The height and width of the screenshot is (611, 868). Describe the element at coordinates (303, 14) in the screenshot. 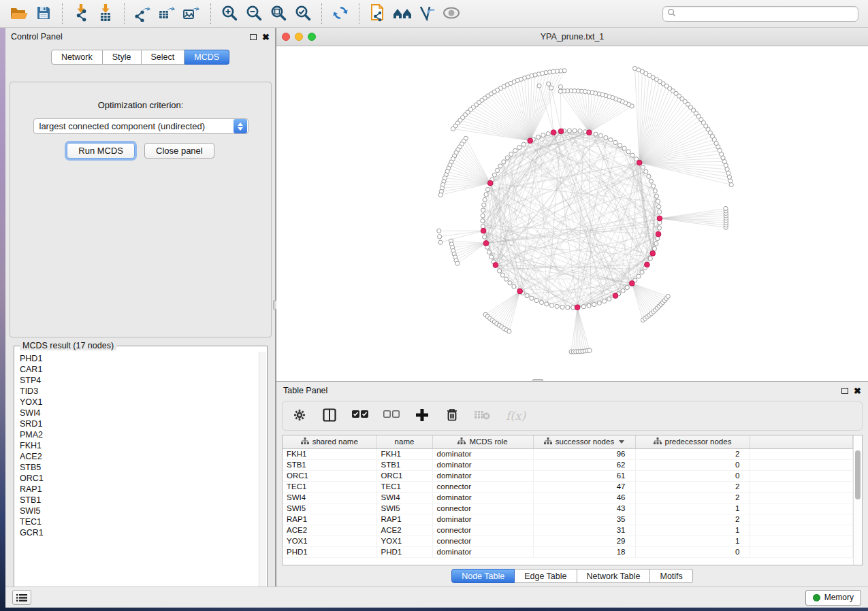

I see `zoom-selected-button` at that location.